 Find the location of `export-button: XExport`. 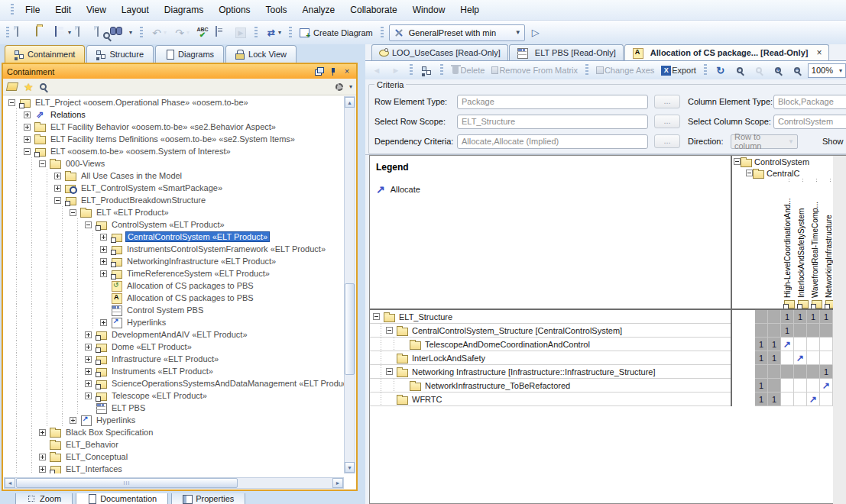

export-button: XExport is located at coordinates (679, 70).